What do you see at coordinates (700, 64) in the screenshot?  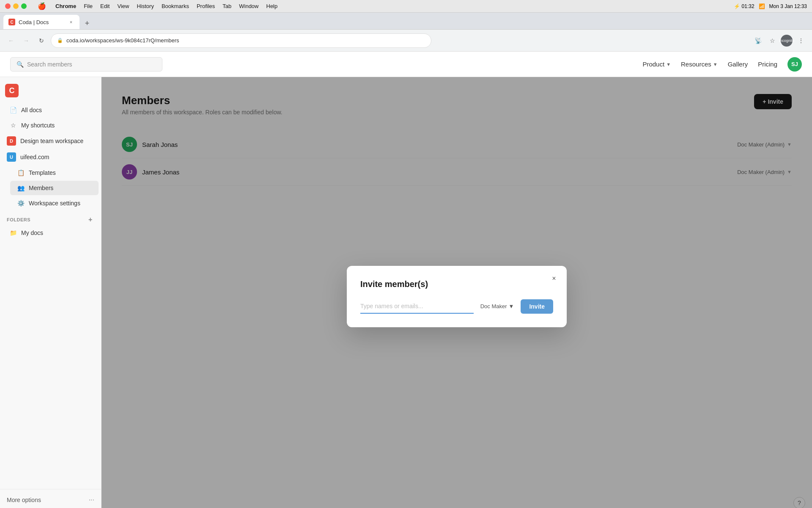 I see `nav-resources: Resources ▼` at bounding box center [700, 64].